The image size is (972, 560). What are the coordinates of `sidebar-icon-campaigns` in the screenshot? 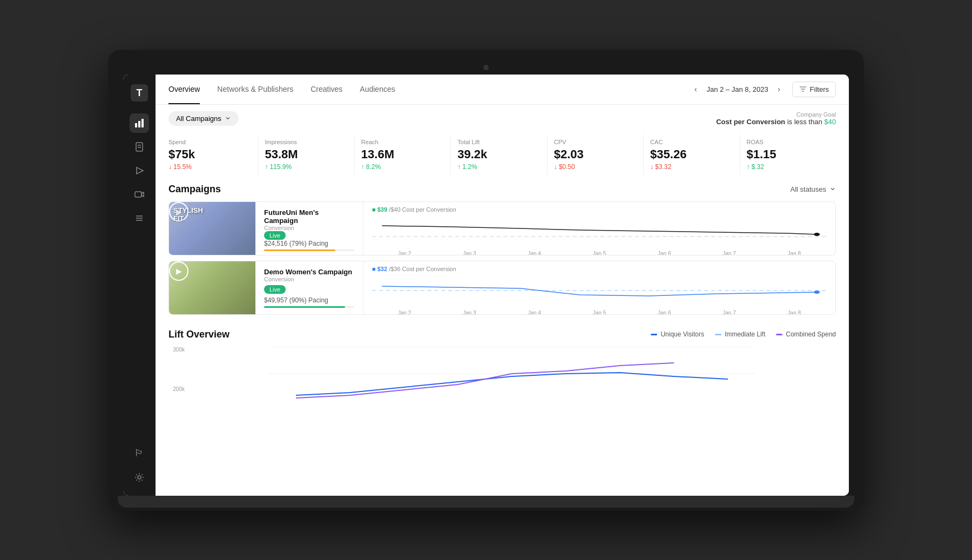 It's located at (139, 171).